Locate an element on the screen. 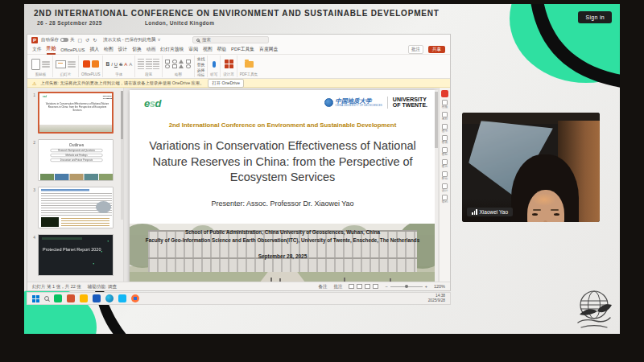 Image resolution: width=644 pixels, height=362 pixels. group-officeplus: OfficePLUS is located at coordinates (91, 66).